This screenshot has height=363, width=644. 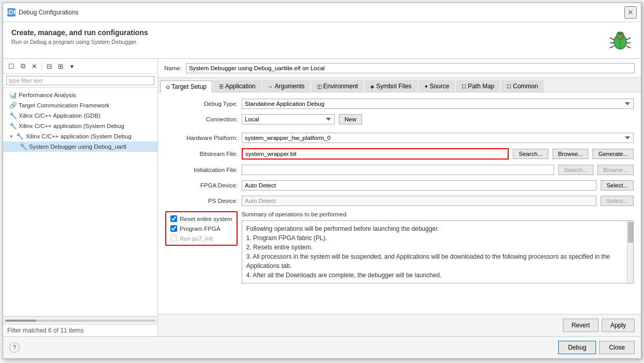 What do you see at coordinates (186, 87) in the screenshot?
I see `tab-target-setup: ⊙ Target Setup` at bounding box center [186, 87].